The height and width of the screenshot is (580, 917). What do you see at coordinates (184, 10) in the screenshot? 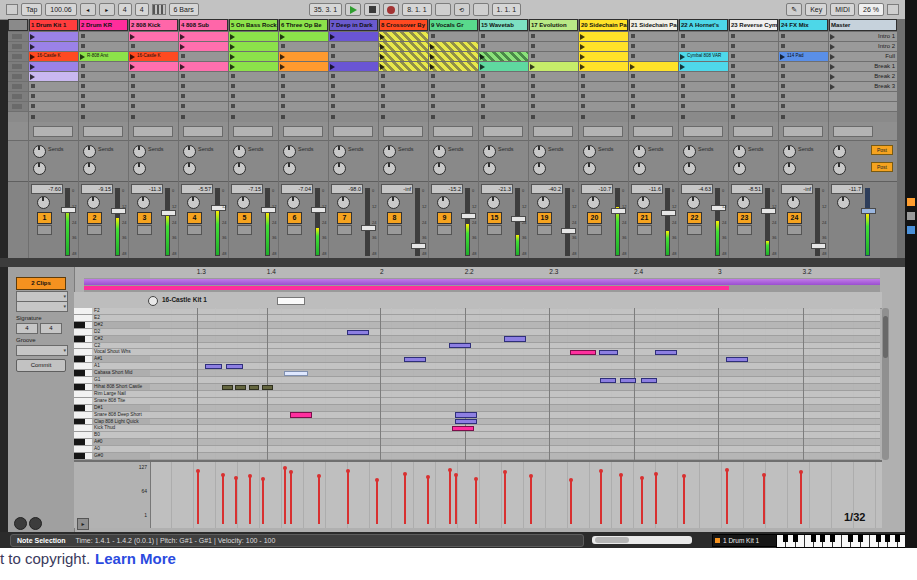
I see `quantize-menu: 6 Bars` at bounding box center [184, 10].